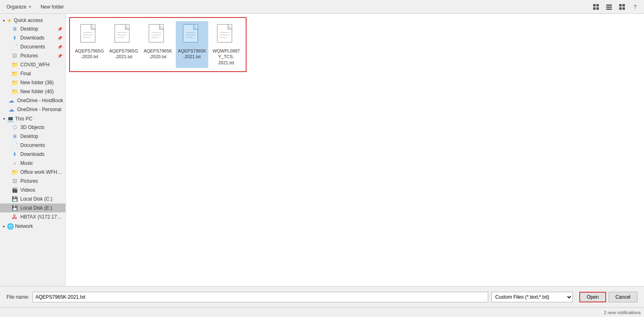 The width and height of the screenshot is (644, 317). Describe the element at coordinates (33, 74) in the screenshot. I see `sidebar-item-final: 📁 Final` at that location.